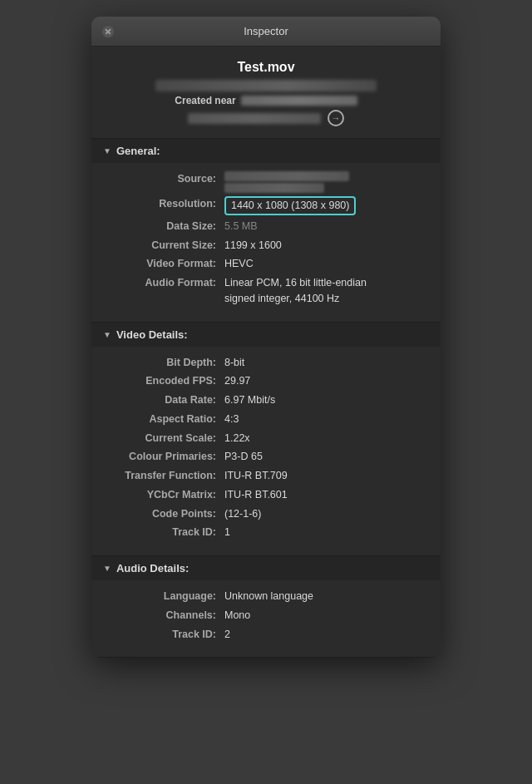 The width and height of the screenshot is (532, 784). Describe the element at coordinates (166, 496) in the screenshot. I see `ycbcr-matrix-label: YCbCr Matrix:` at that location.